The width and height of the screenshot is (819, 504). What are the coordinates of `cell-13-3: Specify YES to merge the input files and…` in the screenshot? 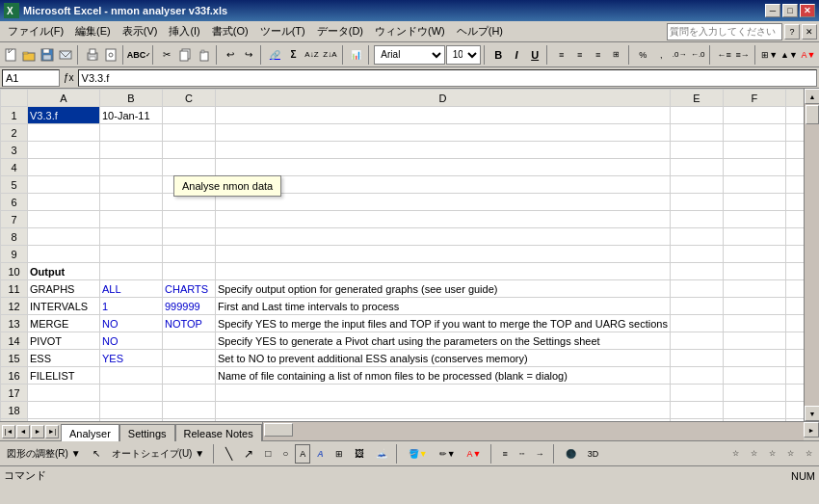 It's located at (443, 324).